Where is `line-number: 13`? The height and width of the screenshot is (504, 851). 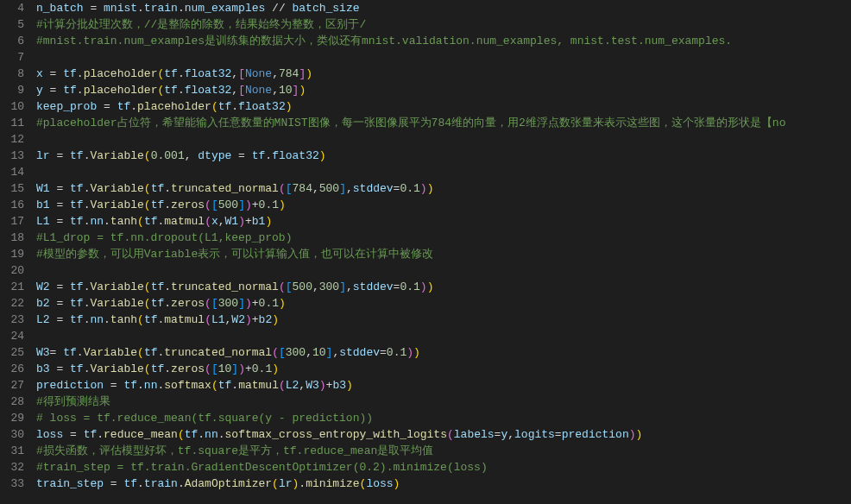 line-number: 13 is located at coordinates (12, 155).